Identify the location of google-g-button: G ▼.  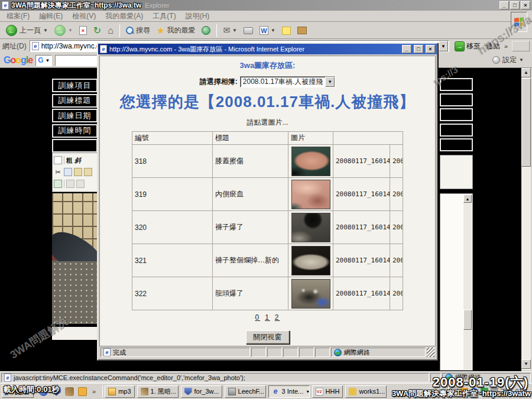
(44, 60).